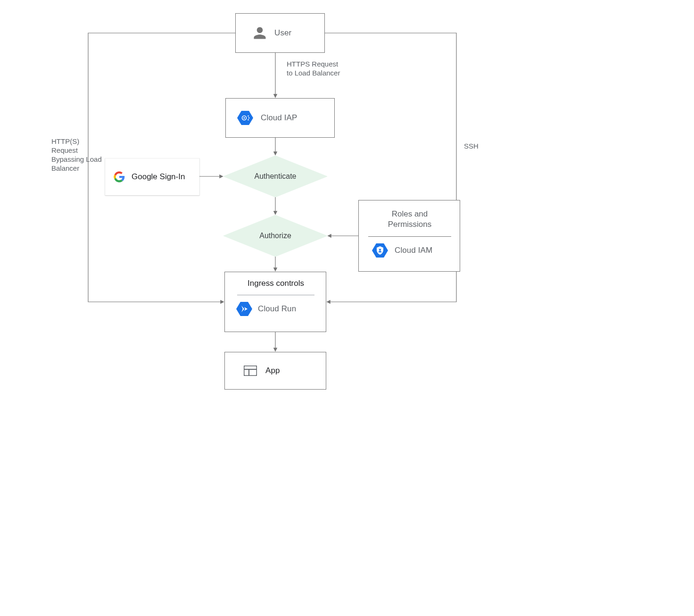 The image size is (694, 616). What do you see at coordinates (244, 309) in the screenshot?
I see `cloud-run-icon` at bounding box center [244, 309].